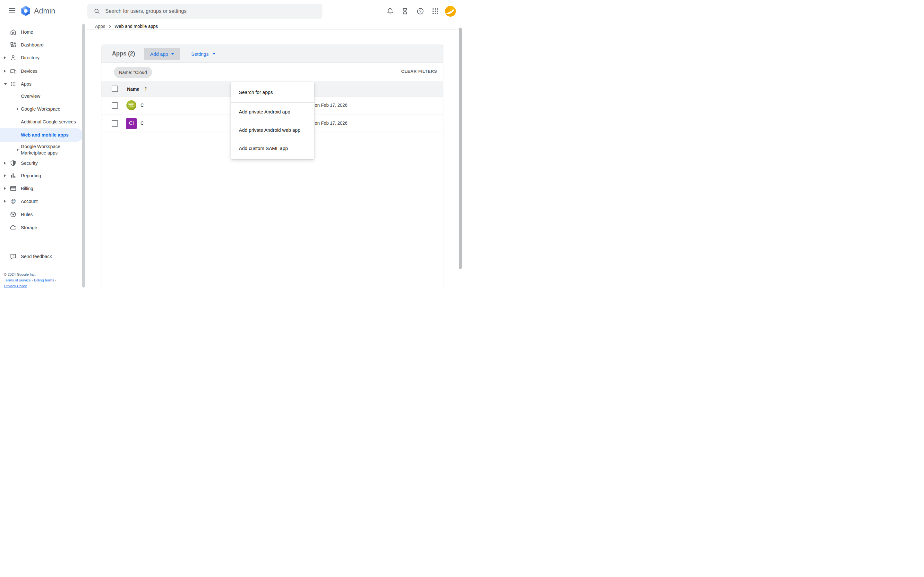 This screenshot has height=577, width=924. What do you see at coordinates (13, 45) in the screenshot?
I see `dashboard-icon` at bounding box center [13, 45].